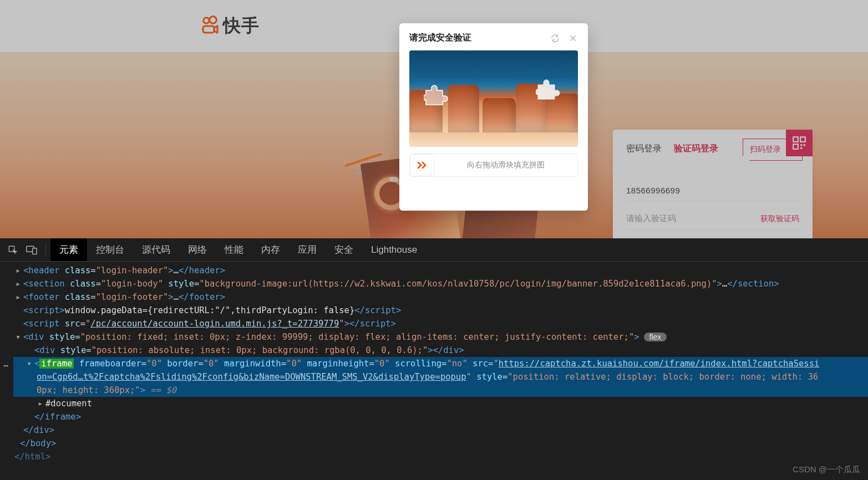 This screenshot has height=480, width=868. I want to click on puzzle-piece-target-icon, so click(548, 89).